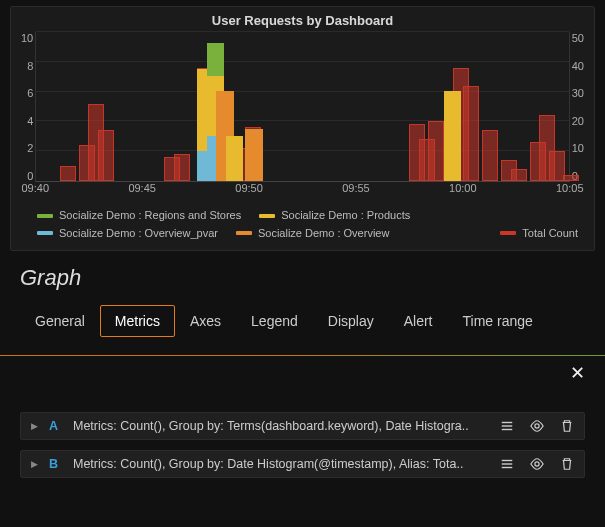  What do you see at coordinates (206, 321) in the screenshot?
I see `tab-axes: Axes` at bounding box center [206, 321].